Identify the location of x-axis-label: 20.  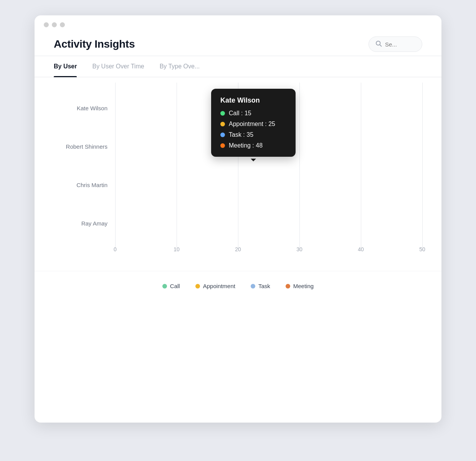
(238, 249).